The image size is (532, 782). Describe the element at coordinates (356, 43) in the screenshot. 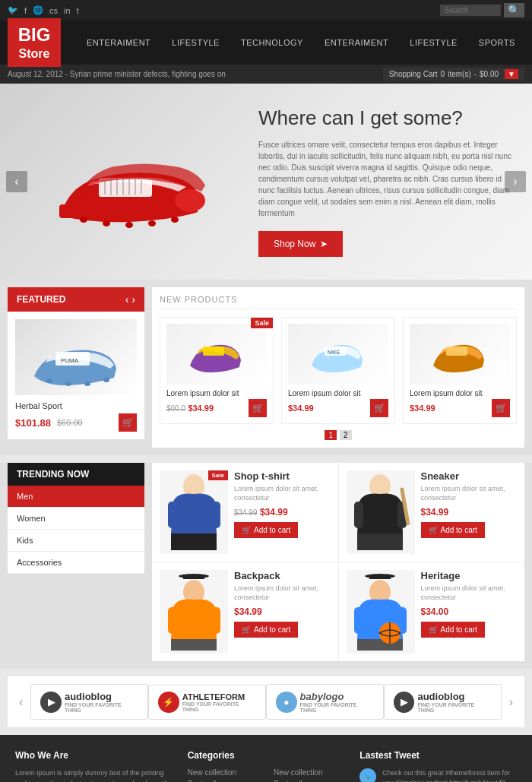

I see `nav-enteraiment-2: ENTERAIMENT` at that location.